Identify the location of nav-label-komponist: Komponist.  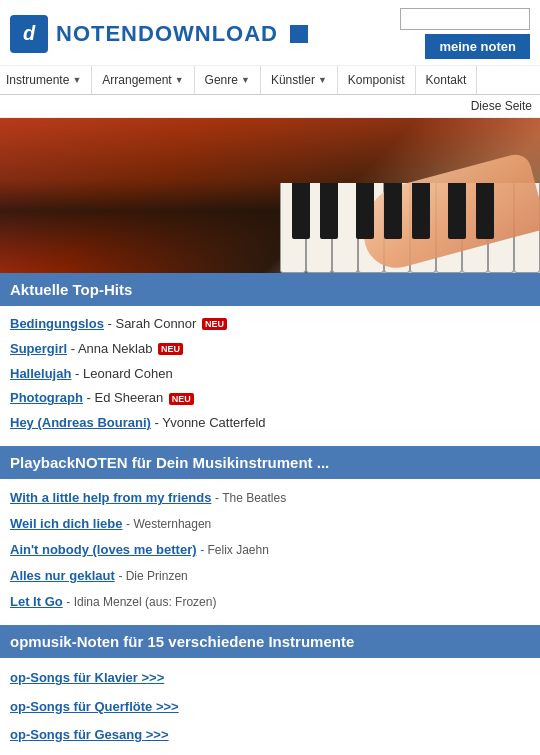
(376, 80).